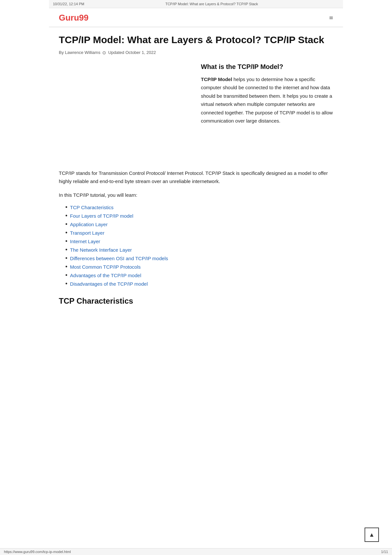 This screenshot has height=555, width=392. Describe the element at coordinates (69, 18) in the screenshot. I see `logo-text-plain: Guru` at that location.